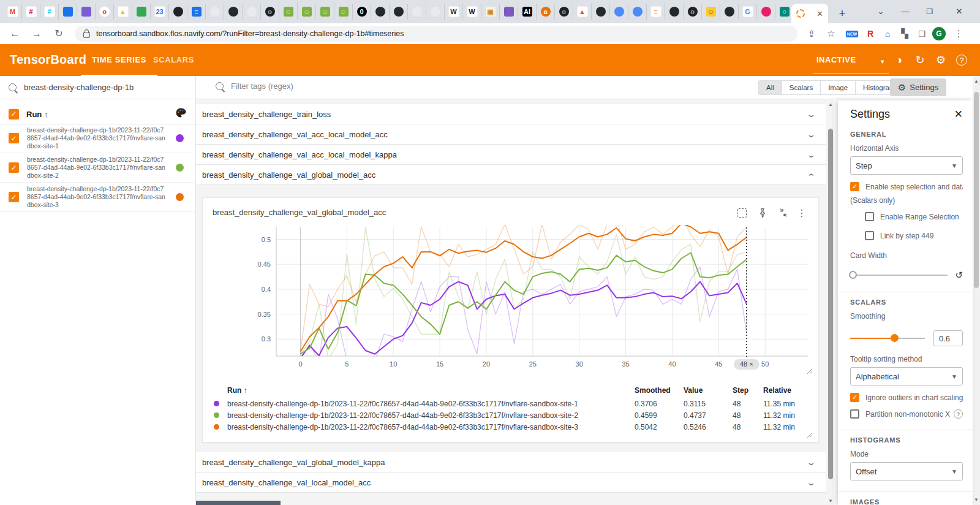  What do you see at coordinates (13, 114) in the screenshot?
I see `select-all-runs-checkbox: ✓` at bounding box center [13, 114].